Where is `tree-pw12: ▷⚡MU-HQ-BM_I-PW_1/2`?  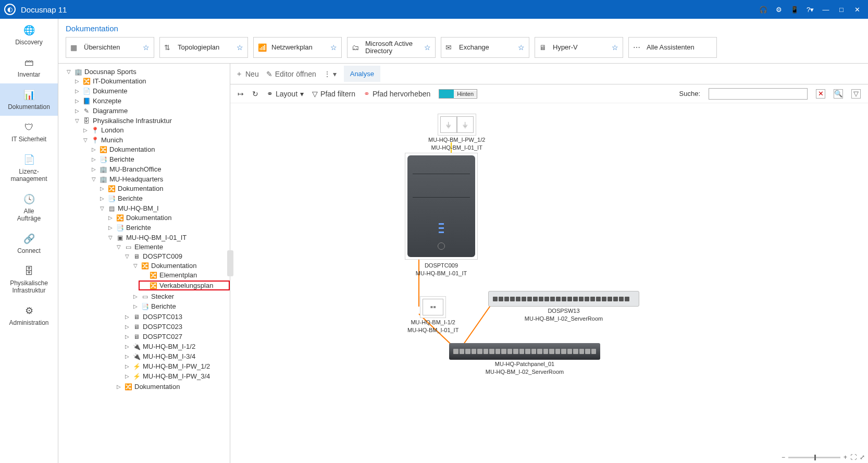 tree-pw12: ▷⚡MU-HQ-BM_I-PW_1/2 is located at coordinates (176, 366).